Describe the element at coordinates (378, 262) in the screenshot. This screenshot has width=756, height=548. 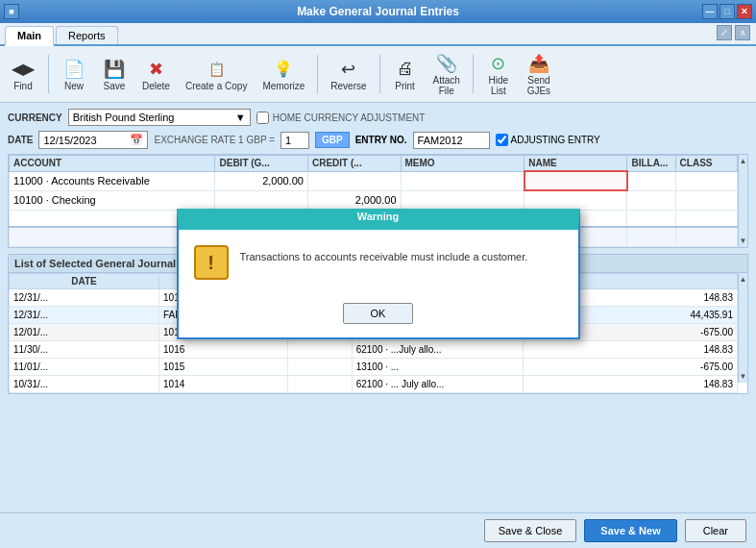
I see `dialog-body: ! Transactions to accounts receivable mu…` at that location.